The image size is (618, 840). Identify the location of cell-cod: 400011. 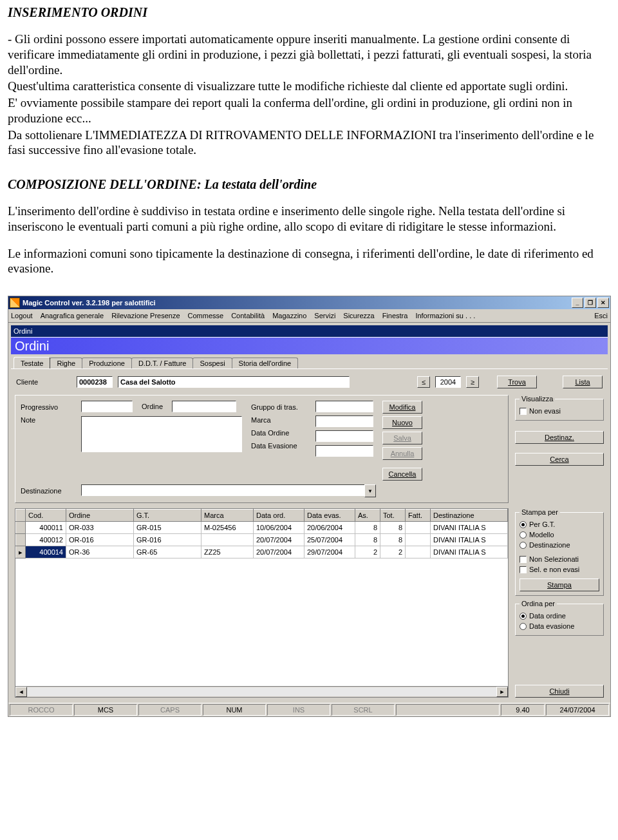
(46, 528).